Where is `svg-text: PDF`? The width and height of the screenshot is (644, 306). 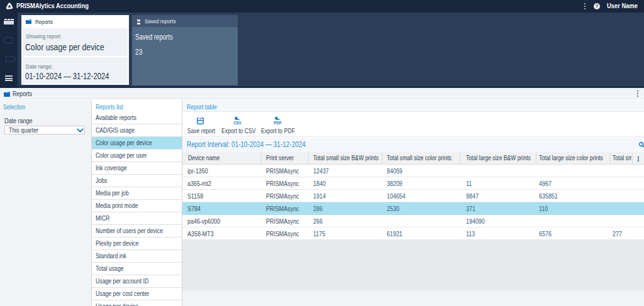
svg-text: PDF is located at coordinates (278, 123).